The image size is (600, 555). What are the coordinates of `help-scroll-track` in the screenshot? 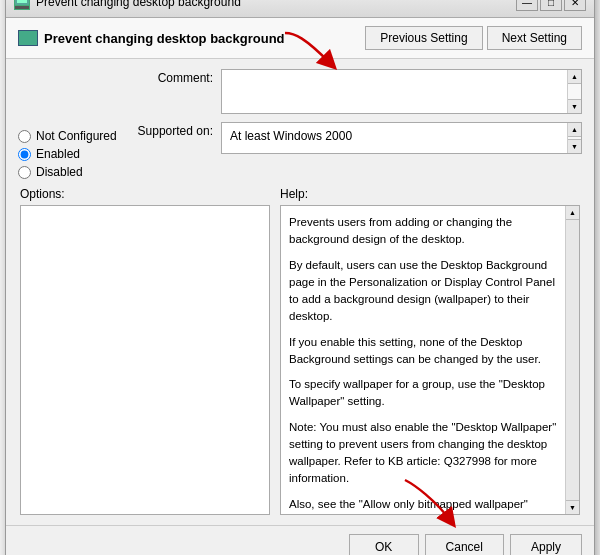 It's located at (572, 360).